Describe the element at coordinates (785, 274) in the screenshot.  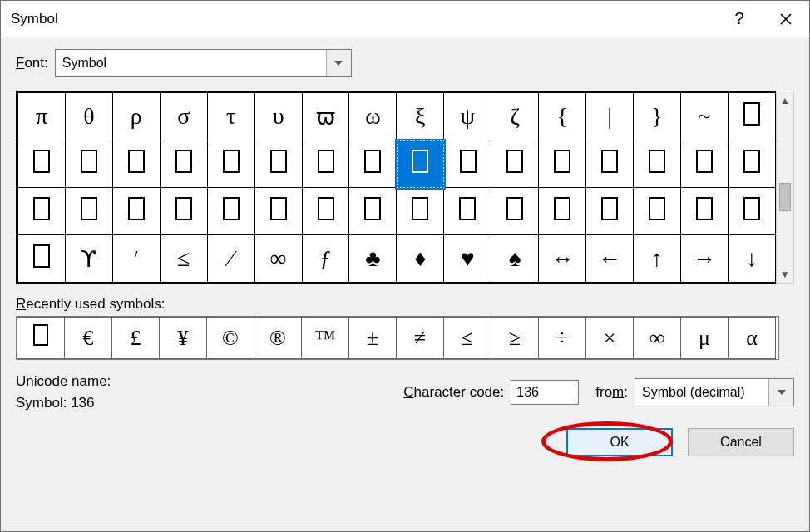
I see `scroll-down-icon: ▼` at that location.